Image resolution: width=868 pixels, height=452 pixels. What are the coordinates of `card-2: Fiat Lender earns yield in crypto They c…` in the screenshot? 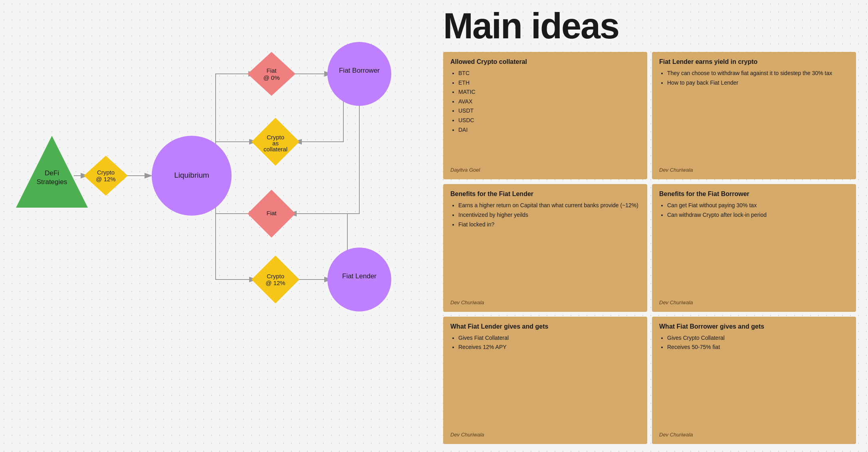 It's located at (754, 116).